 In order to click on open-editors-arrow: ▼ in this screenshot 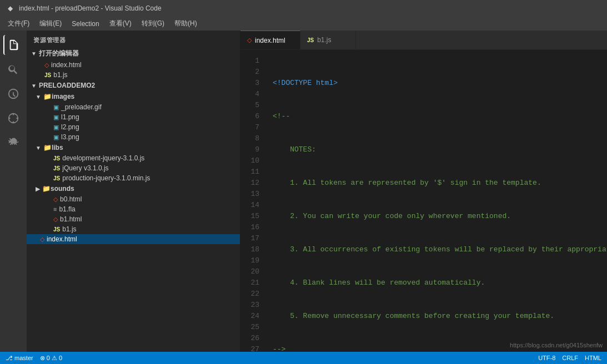, I will do `click(34, 53)`.